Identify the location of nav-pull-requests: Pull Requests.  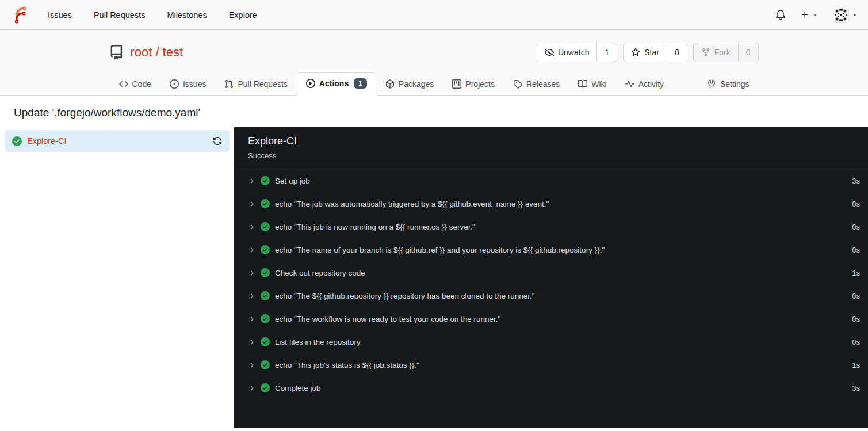
(120, 15).